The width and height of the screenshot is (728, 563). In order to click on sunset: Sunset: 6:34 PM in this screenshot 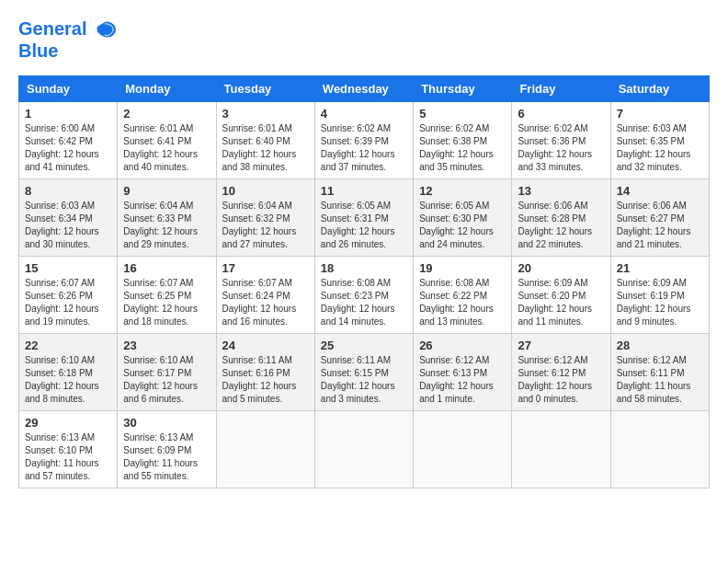, I will do `click(68, 219)`.